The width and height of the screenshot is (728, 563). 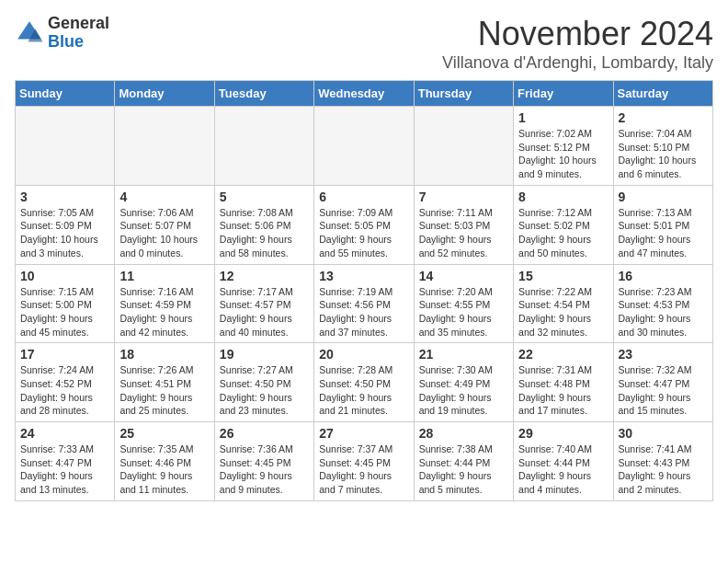 I want to click on calendar-cell: 5Sunrise: 7:08 AM Sunset: 5:06 PM Daylig…, so click(x=264, y=224).